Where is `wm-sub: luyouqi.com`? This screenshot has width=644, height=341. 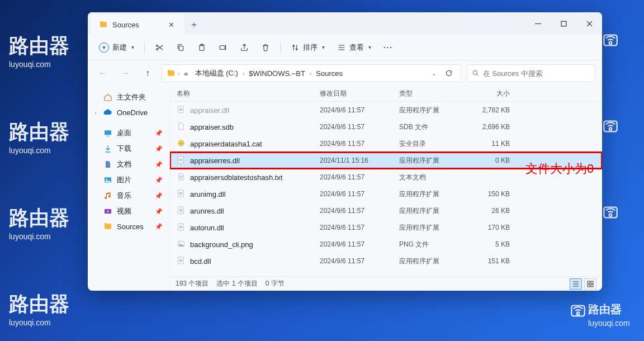 wm-sub: luyouqi.com is located at coordinates (39, 64).